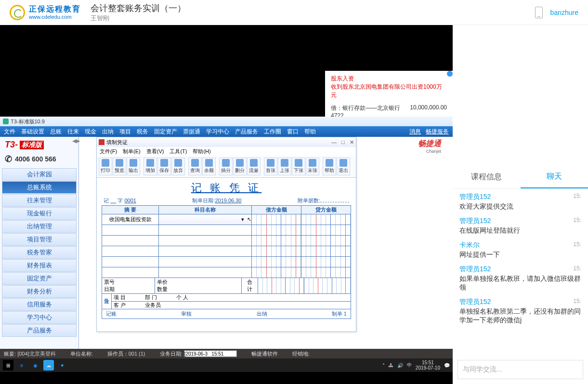 The width and height of the screenshot is (588, 384). What do you see at coordinates (39, 252) in the screenshot?
I see `nav-item-6: 税务管家` at bounding box center [39, 252].